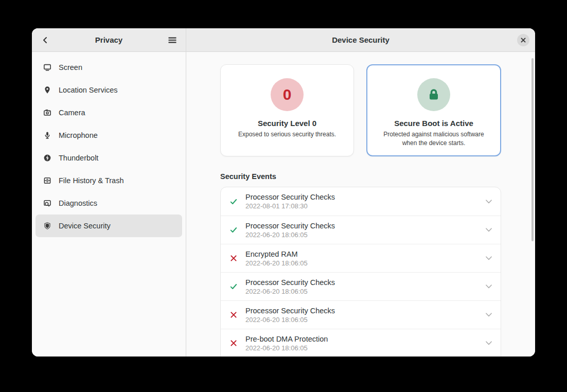 The height and width of the screenshot is (392, 567). I want to click on chevron-left-icon, so click(45, 40).